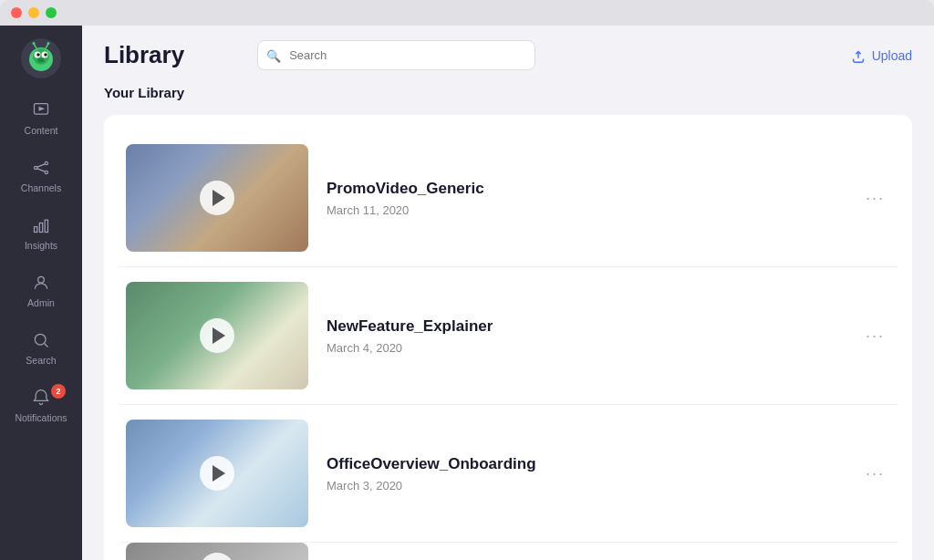 The image size is (934, 560). I want to click on video-info: NewFeature_Explainer March 4, 2020, so click(584, 336).